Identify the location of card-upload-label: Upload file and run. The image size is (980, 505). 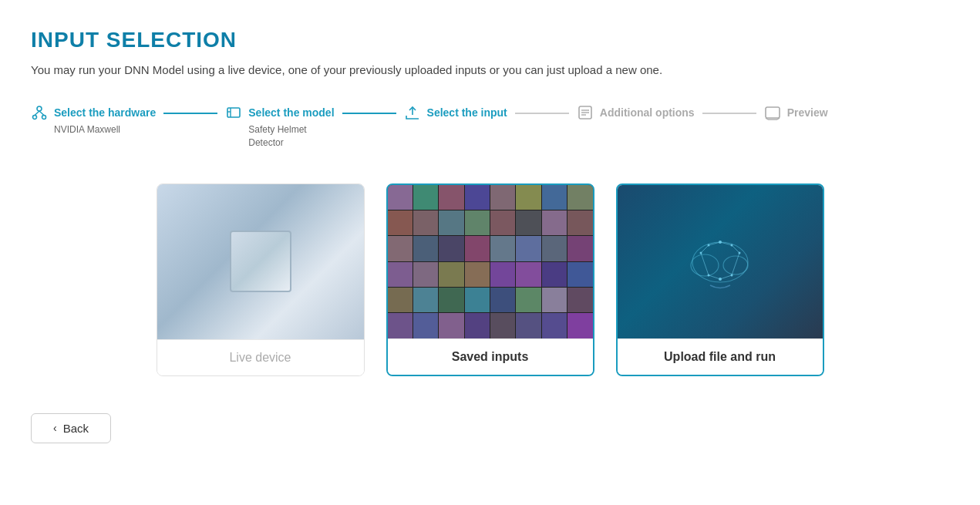
(720, 356).